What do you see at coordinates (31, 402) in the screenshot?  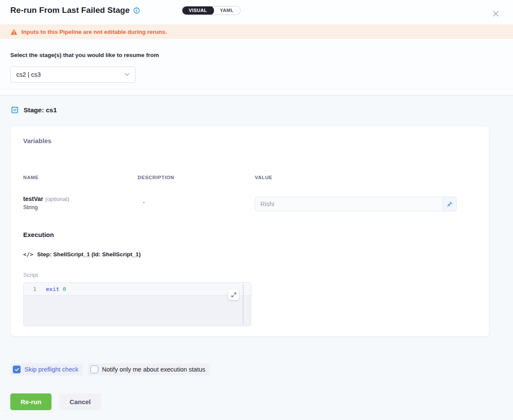 I see `rerun-button: Re-run` at bounding box center [31, 402].